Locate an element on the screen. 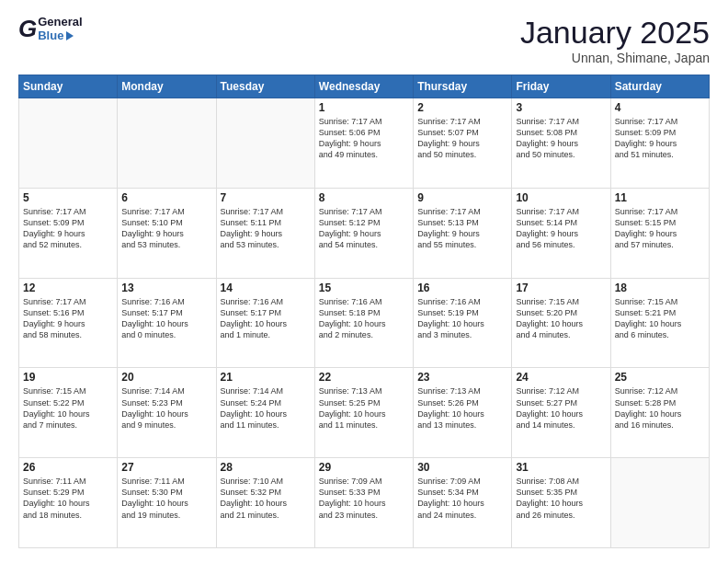 This screenshot has width=728, height=563. header-thursday: Thursday is located at coordinates (463, 86).